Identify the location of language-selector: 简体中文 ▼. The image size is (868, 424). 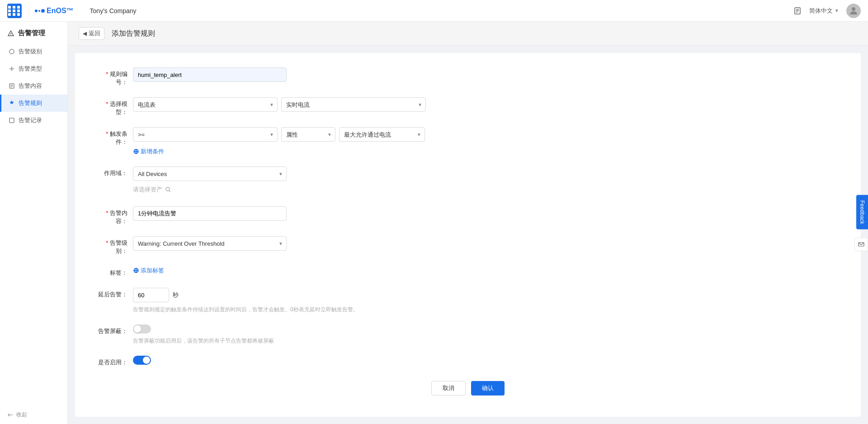
(824, 11).